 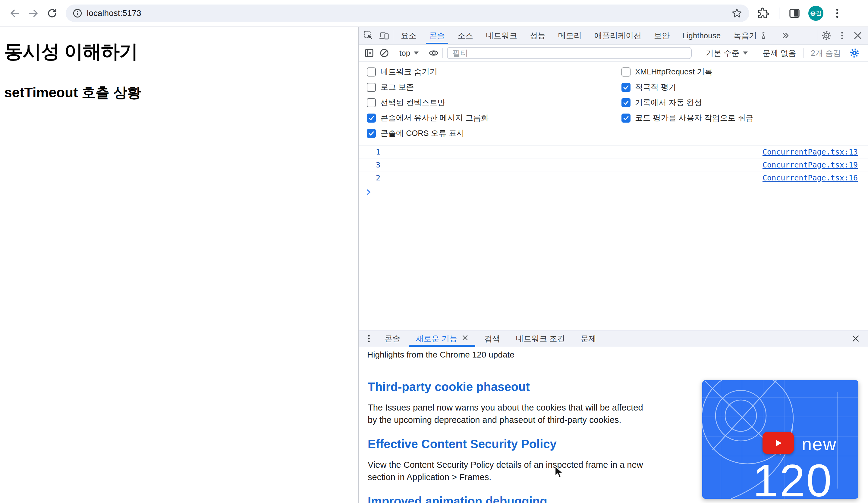 I want to click on back-button, so click(x=15, y=13).